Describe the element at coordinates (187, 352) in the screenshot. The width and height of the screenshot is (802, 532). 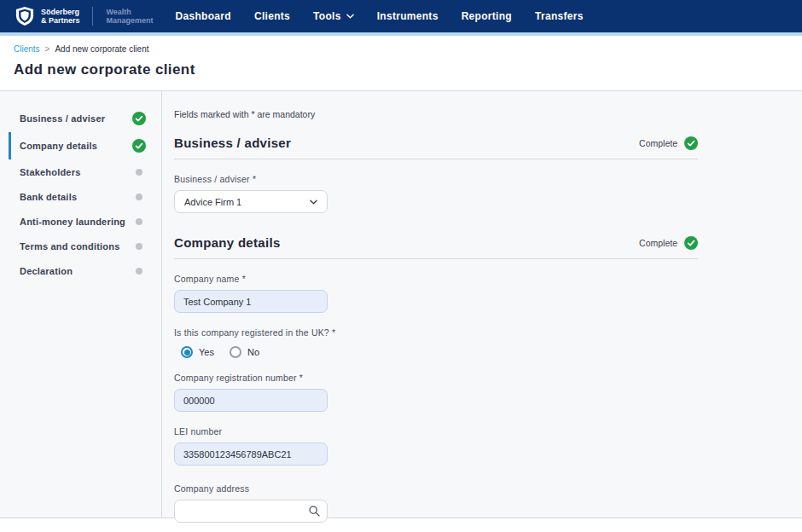
I see `radio-selected-icon` at that location.